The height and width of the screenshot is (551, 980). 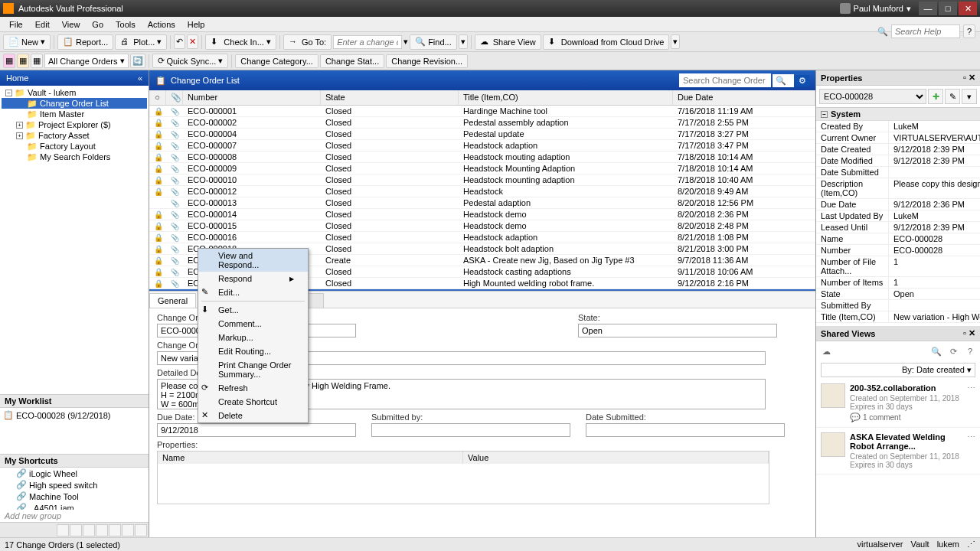 I want to click on property-row: Current OwnerVIRTUALSERVER\AUTODES..., so click(x=898, y=138).